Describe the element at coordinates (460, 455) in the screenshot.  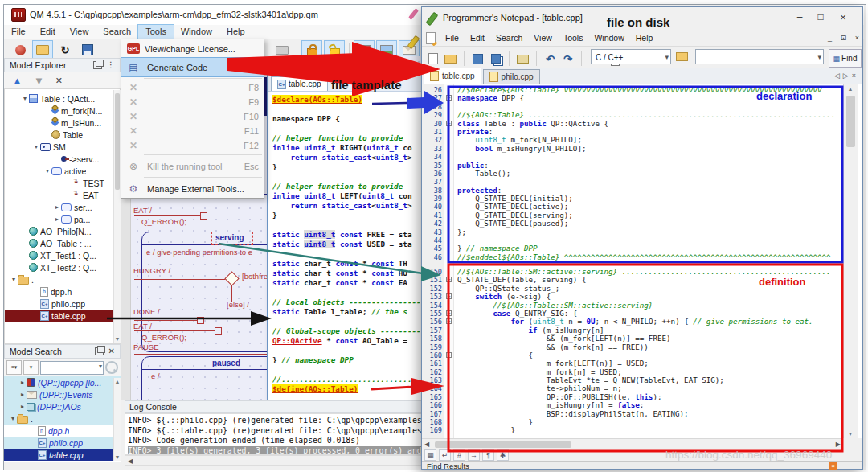
I see `line-numbers-icon: #` at that location.